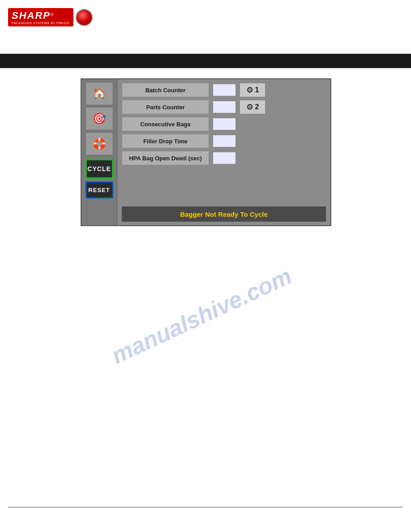  Describe the element at coordinates (99, 152) in the screenshot. I see `sidebar: 🏠 🎯 🛟 CYCLE RESET` at that location.